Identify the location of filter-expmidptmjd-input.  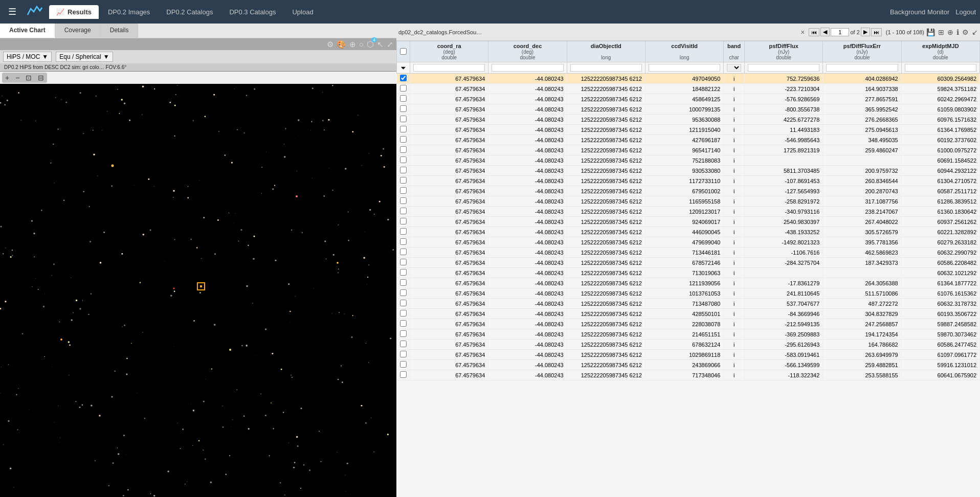
(941, 67).